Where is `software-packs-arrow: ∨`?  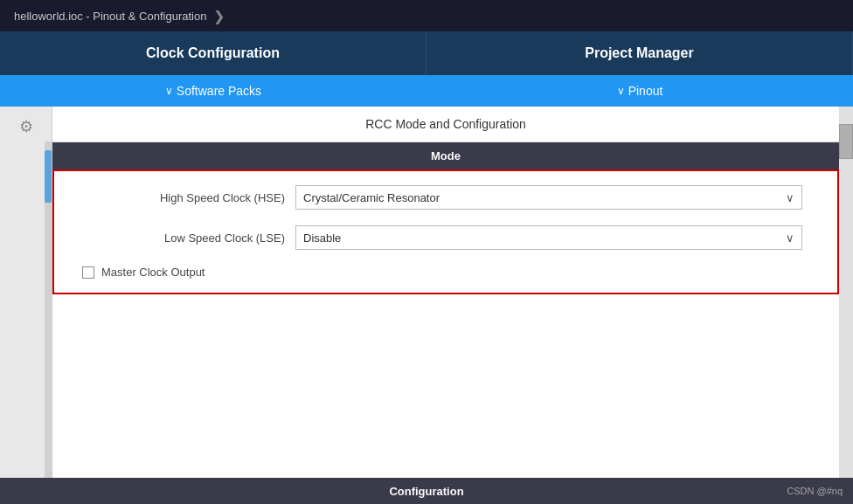 software-packs-arrow: ∨ is located at coordinates (170, 91).